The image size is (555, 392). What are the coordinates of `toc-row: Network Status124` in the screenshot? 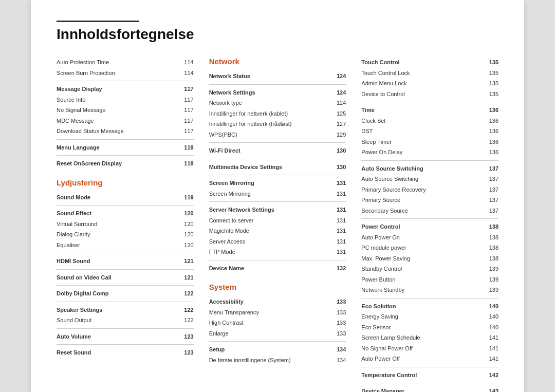 It's located at (278, 76).